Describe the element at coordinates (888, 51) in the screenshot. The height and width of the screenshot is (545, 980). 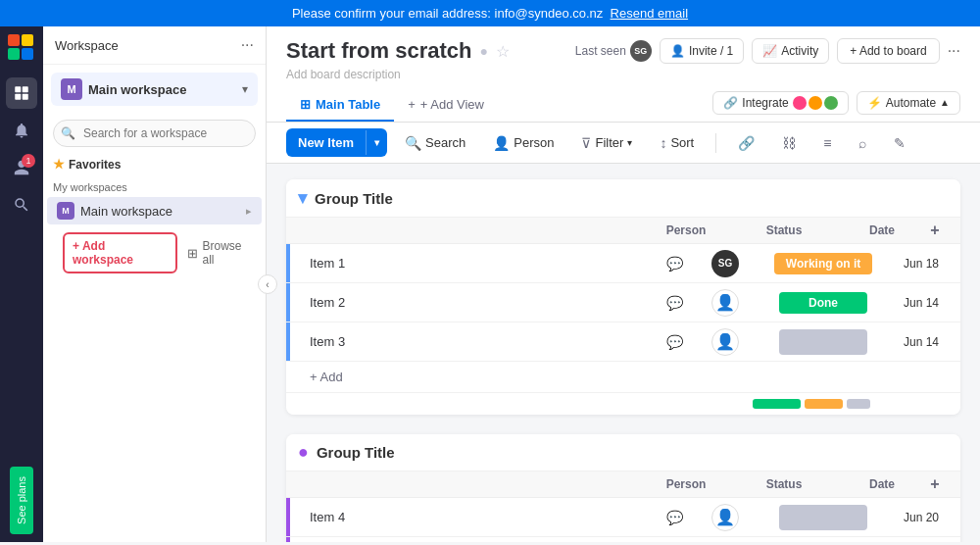
I see `add-to-board-btn: + Add to board` at that location.